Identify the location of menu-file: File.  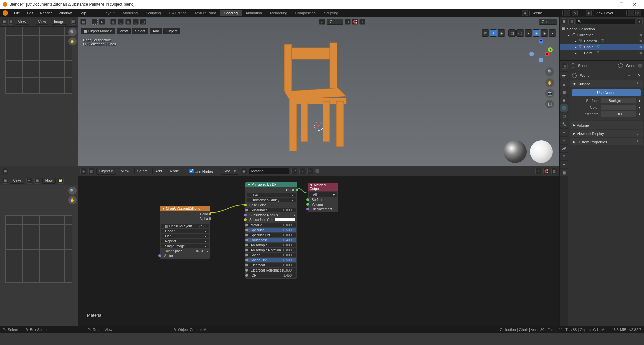
(17, 13).